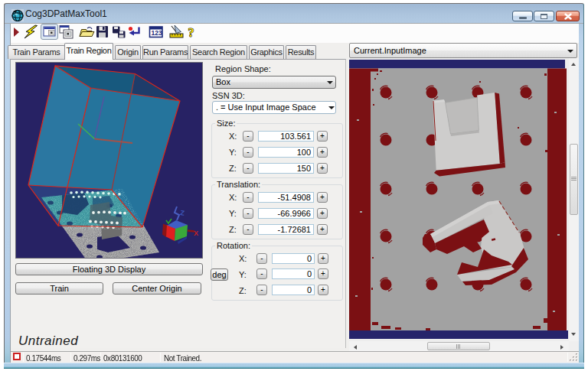 The height and width of the screenshot is (371, 588). I want to click on svg-text: X, so click(196, 233).